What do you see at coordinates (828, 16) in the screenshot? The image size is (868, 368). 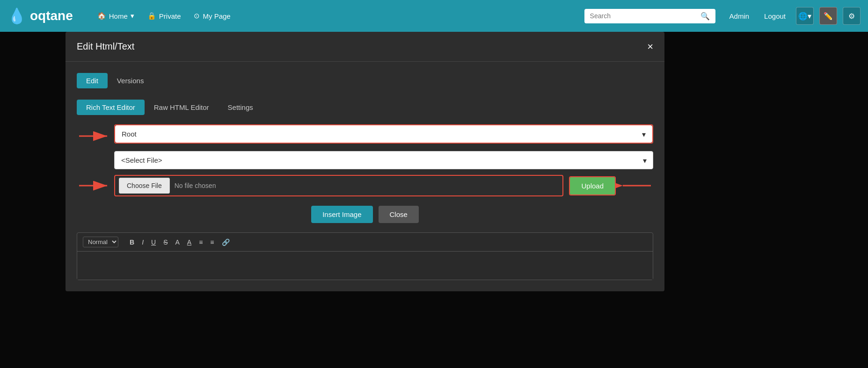 I see `edit-button: ✏️` at bounding box center [828, 16].